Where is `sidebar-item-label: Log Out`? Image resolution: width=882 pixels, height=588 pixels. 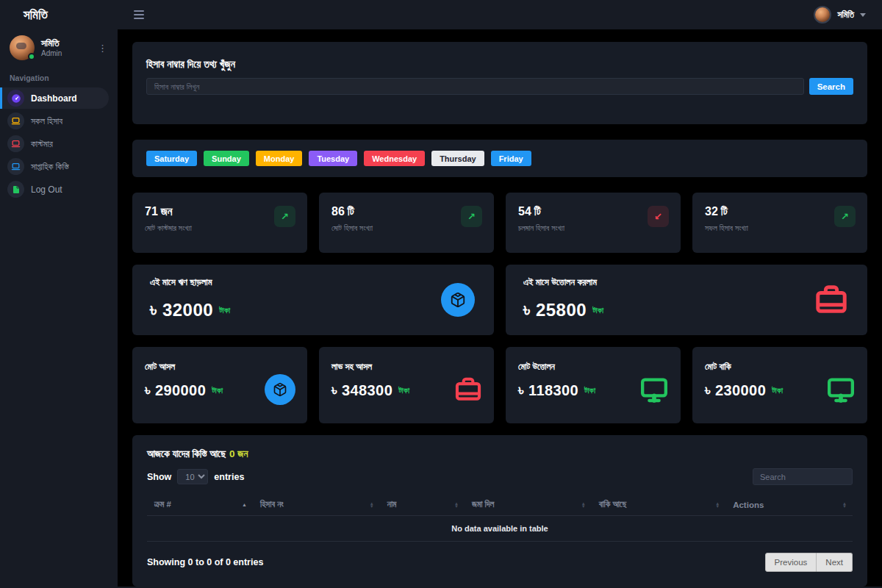 sidebar-item-label: Log Out is located at coordinates (47, 190).